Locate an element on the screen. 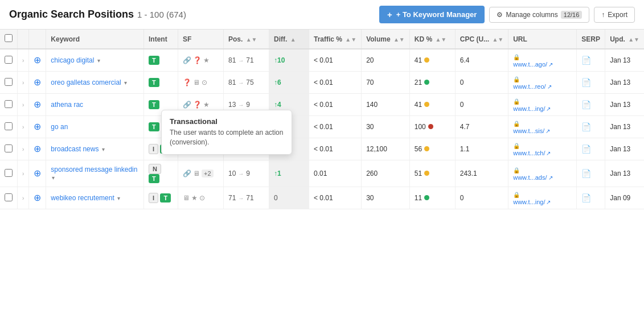 This screenshot has width=644, height=310. kd-value: 56 is located at coordinates (418, 149).